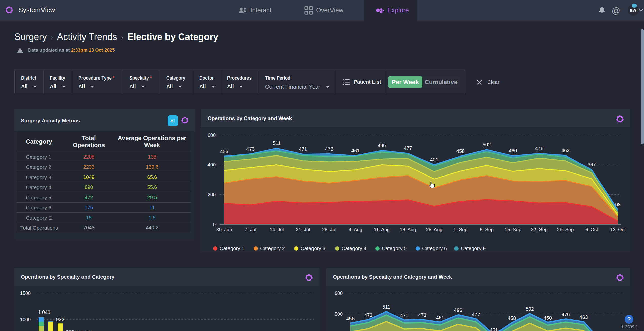  Describe the element at coordinates (251, 229) in the screenshot. I see `svg-text: 7. Jul` at that location.